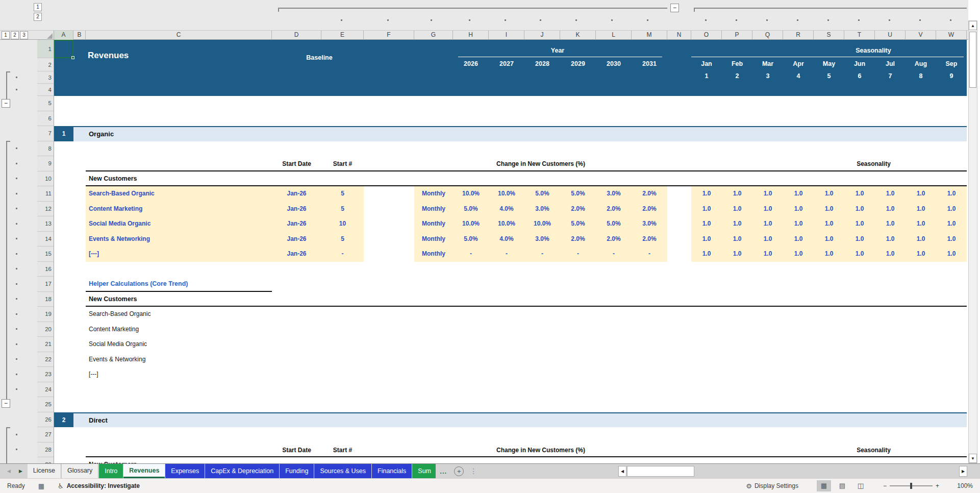  Describe the element at coordinates (343, 254) in the screenshot. I see `start-num-cell: -` at that location.